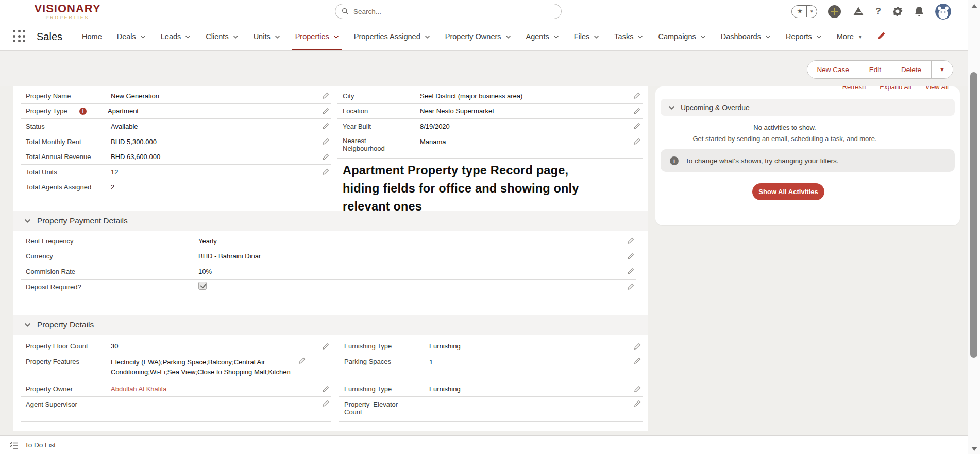  I want to click on field-row: Property_Elevator Count, so click(491, 409).